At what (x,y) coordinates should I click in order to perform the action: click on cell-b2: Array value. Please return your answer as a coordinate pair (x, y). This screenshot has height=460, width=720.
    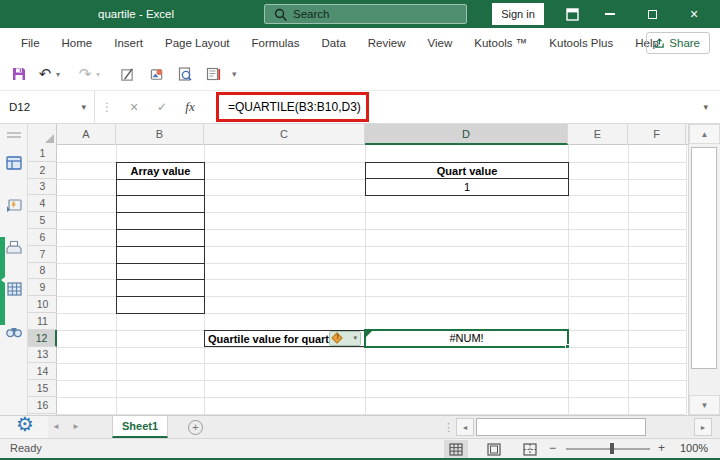
    Looking at the image, I should click on (160, 172).